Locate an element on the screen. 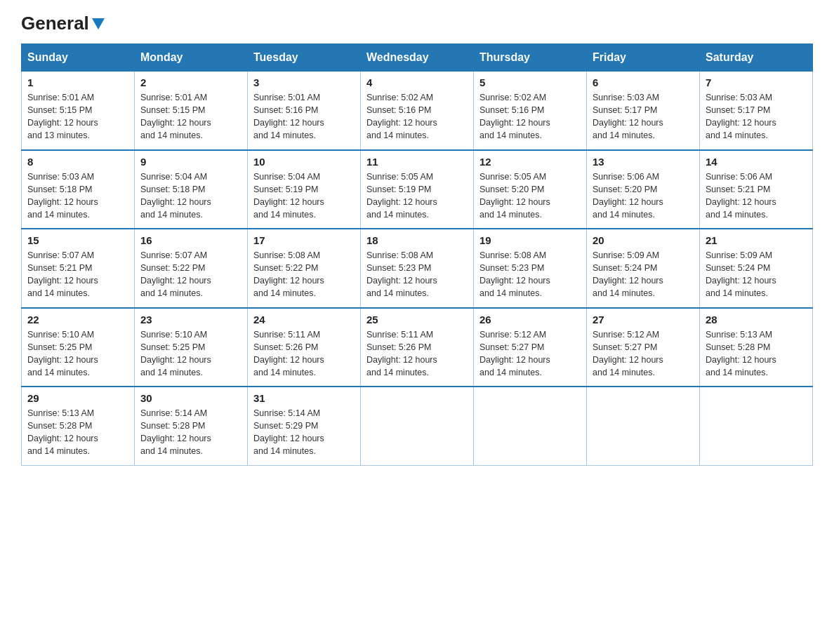 This screenshot has height=644, width=834. day-number: 28 is located at coordinates (756, 320).